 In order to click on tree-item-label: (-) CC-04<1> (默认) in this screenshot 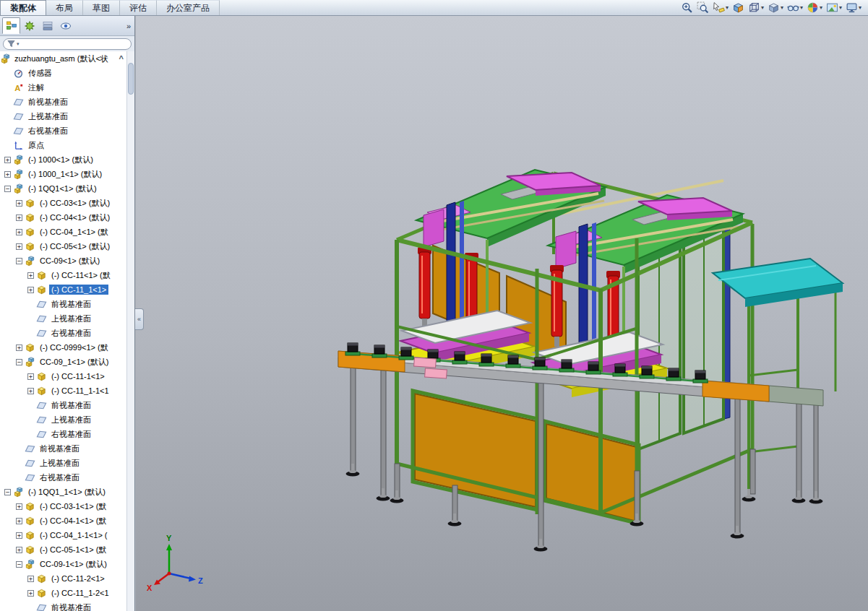, I will do `click(75, 218)`.